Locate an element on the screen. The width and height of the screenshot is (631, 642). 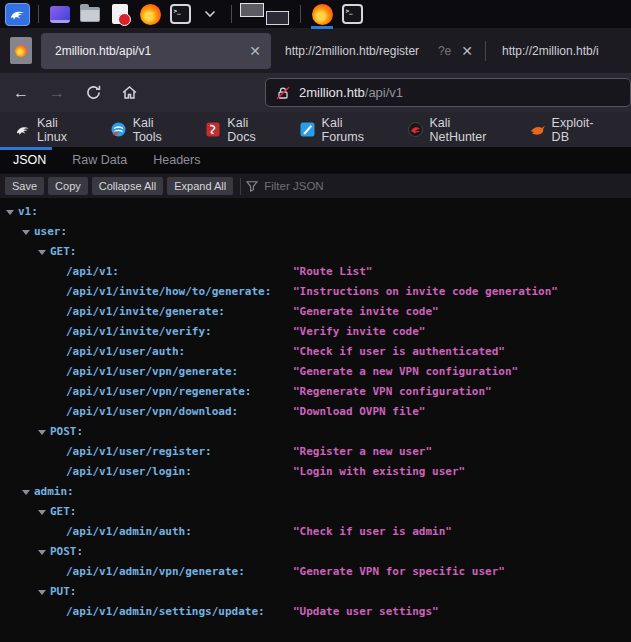
filter-funnel-icon is located at coordinates (252, 186).